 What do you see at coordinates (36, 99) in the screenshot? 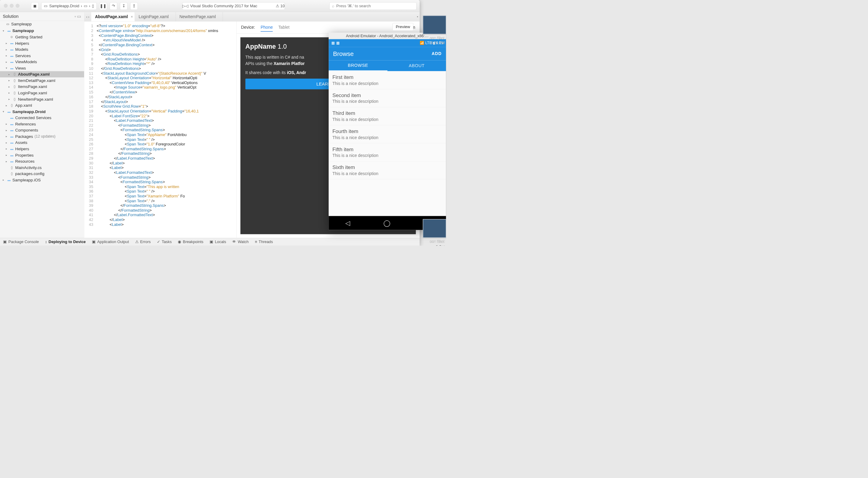
I see `tree-label: NewItemPage.xaml` at bounding box center [36, 99].